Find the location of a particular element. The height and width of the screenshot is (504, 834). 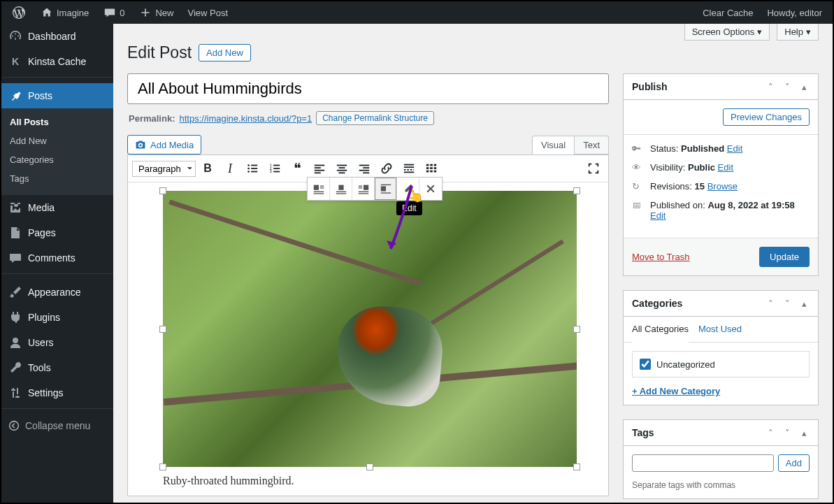

align-right-button is located at coordinates (364, 168).